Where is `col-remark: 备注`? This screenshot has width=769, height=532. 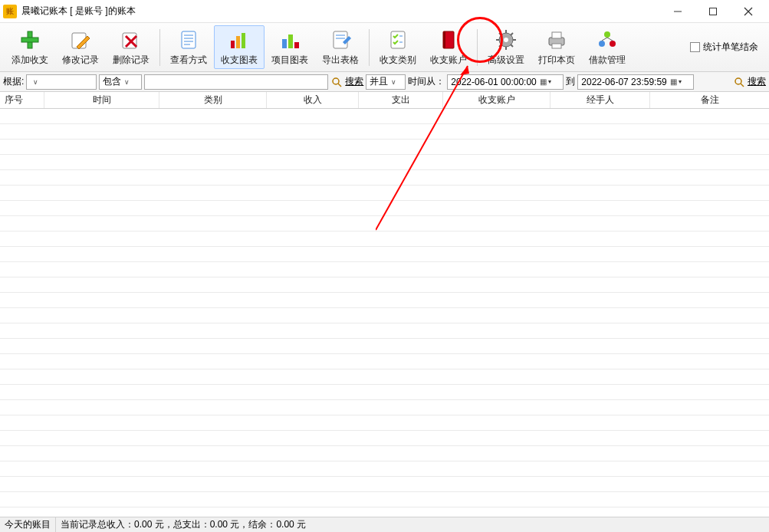 col-remark: 备注 is located at coordinates (710, 100).